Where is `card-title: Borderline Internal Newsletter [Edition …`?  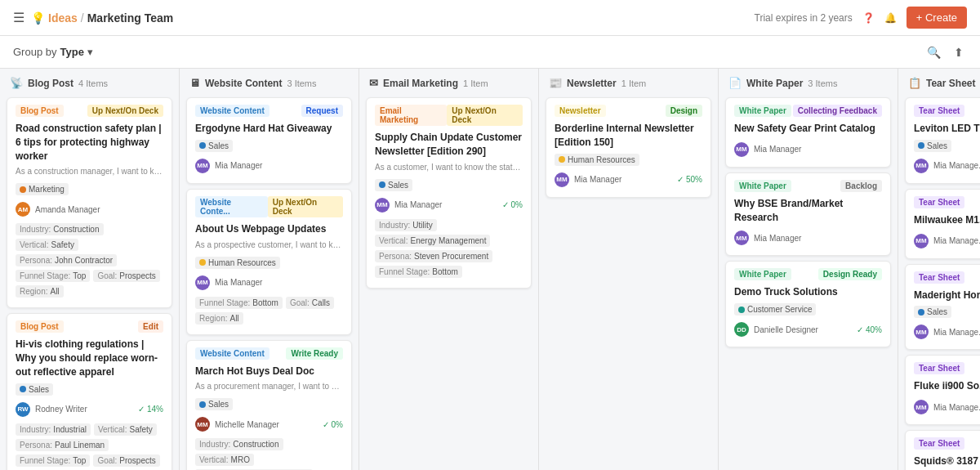
card-title: Borderline Internal Newsletter [Edition … is located at coordinates (629, 136).